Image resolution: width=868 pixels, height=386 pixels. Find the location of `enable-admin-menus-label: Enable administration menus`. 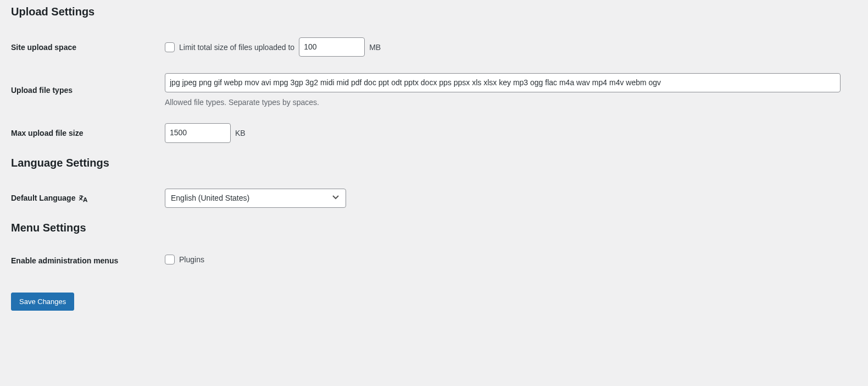

enable-admin-menus-label: Enable administration menus is located at coordinates (88, 261).